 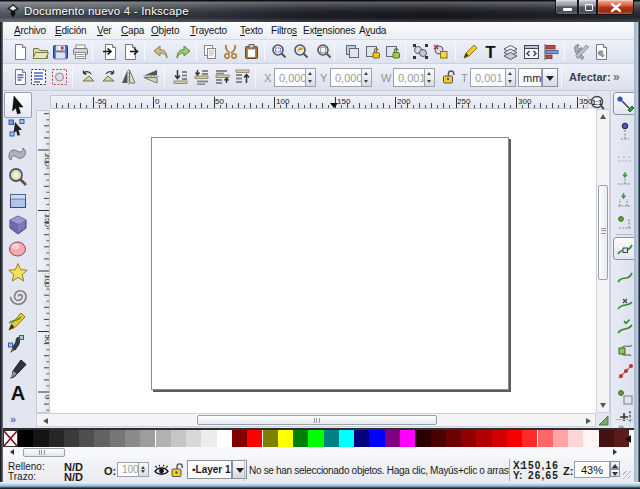 What do you see at coordinates (46, 398) in the screenshot?
I see `svg-text: 0` at bounding box center [46, 398].